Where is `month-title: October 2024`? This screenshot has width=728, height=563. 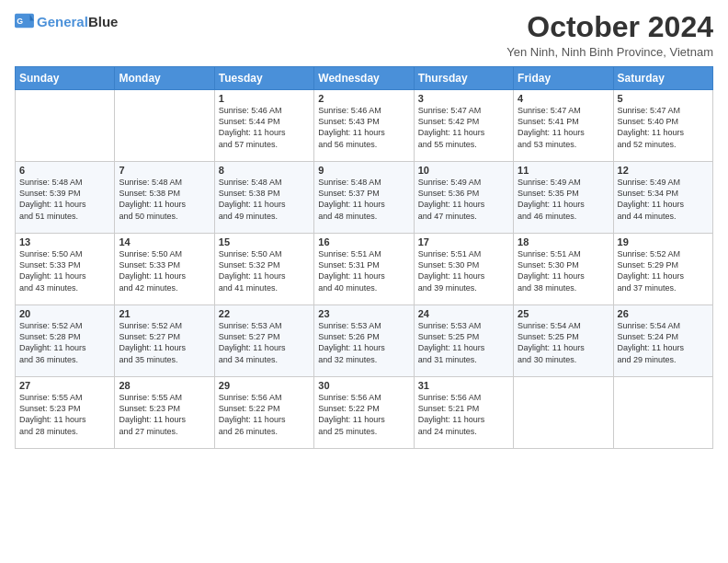 month-title: October 2024 is located at coordinates (610, 28).